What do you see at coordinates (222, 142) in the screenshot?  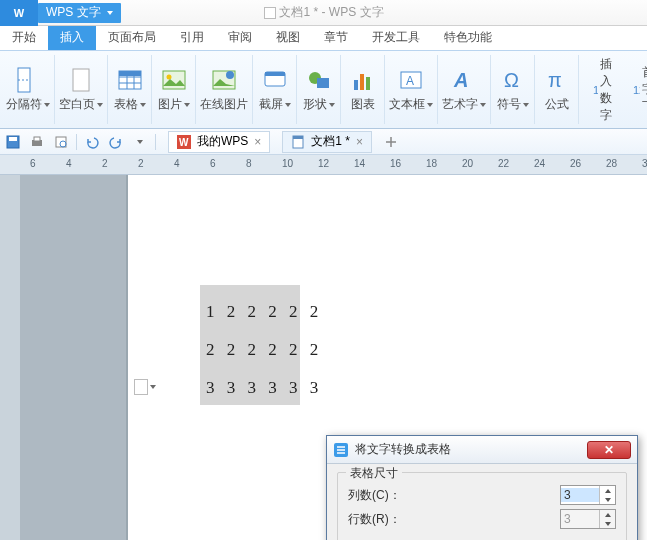 I see `wps-tab-label: 我的WPS` at bounding box center [222, 142].